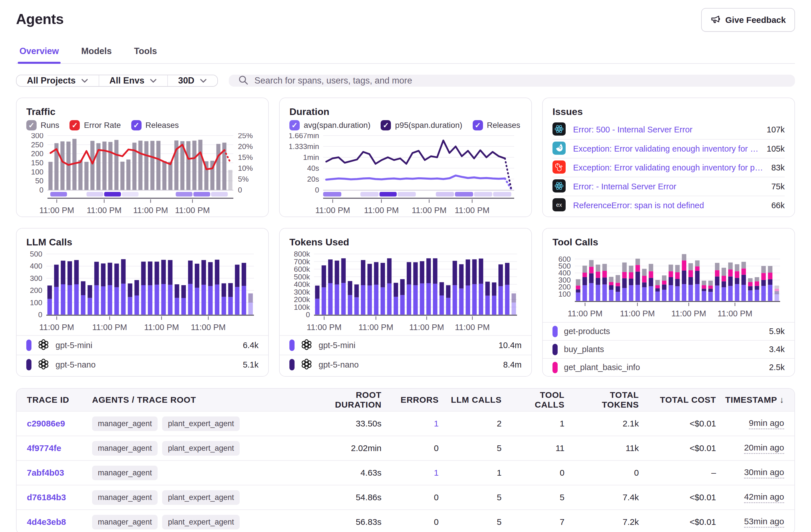 This screenshot has width=811, height=532. Describe the element at coordinates (44, 448) in the screenshot. I see `trace-id-link: 4f9774fe` at that location.